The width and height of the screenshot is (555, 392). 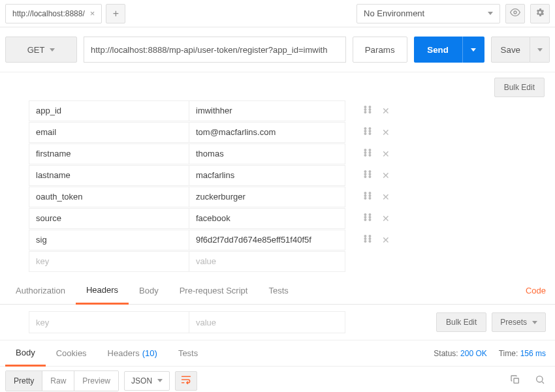 I want to click on params-button: Params, so click(x=380, y=50).